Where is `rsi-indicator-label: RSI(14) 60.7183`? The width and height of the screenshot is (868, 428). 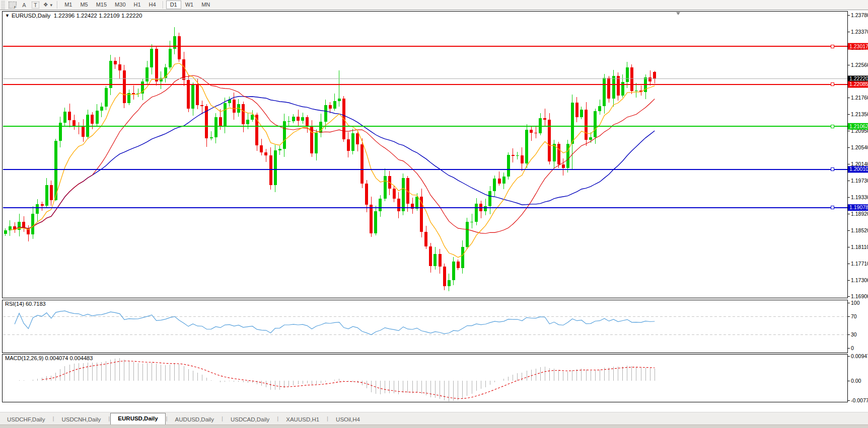
rsi-indicator-label: RSI(14) 60.7183 is located at coordinates (25, 304).